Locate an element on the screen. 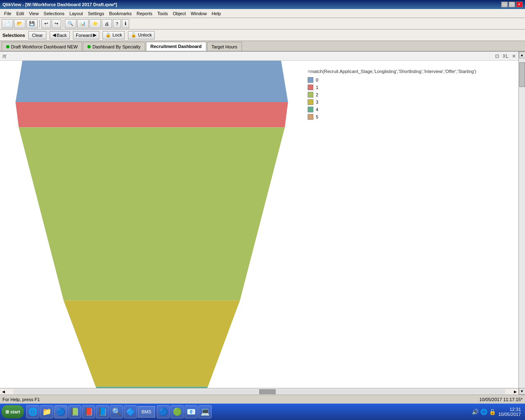 The height and width of the screenshot is (420, 525). menu-edit: Edit is located at coordinates (21, 14).